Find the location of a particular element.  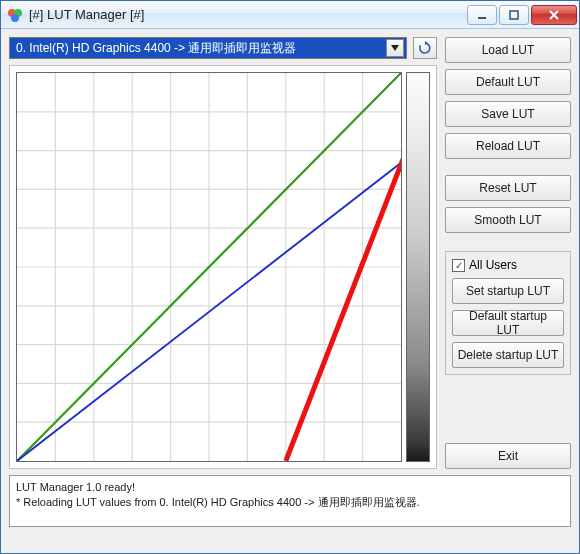

refresh-icon is located at coordinates (425, 48).